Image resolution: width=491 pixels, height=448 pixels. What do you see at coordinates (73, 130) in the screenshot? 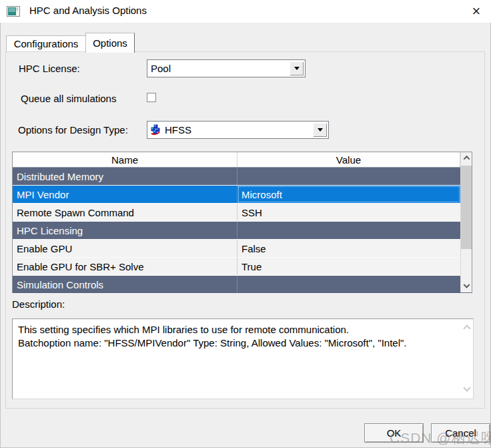
I see `design-type-label: Options for Design Type:` at bounding box center [73, 130].